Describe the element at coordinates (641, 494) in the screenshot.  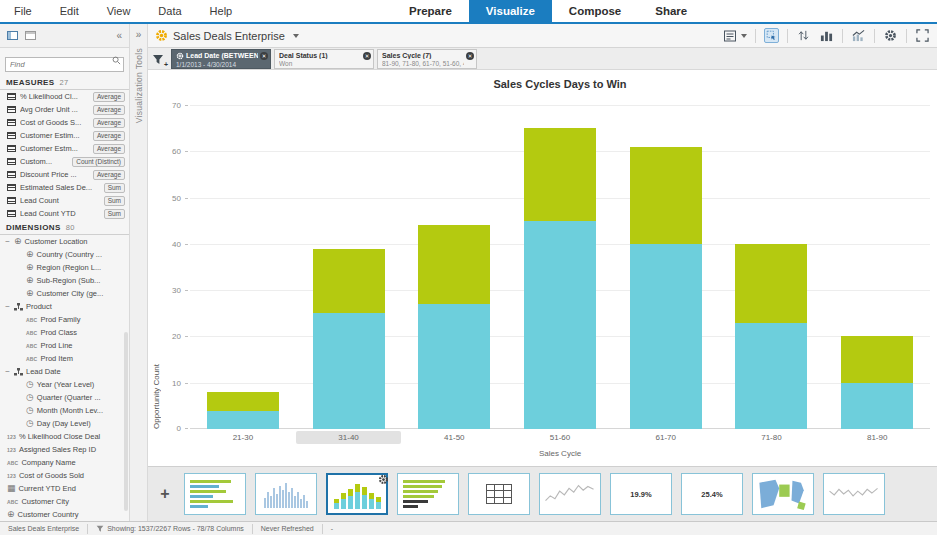
I see `viz-thumbnail-numeric-point: 19.9%` at that location.